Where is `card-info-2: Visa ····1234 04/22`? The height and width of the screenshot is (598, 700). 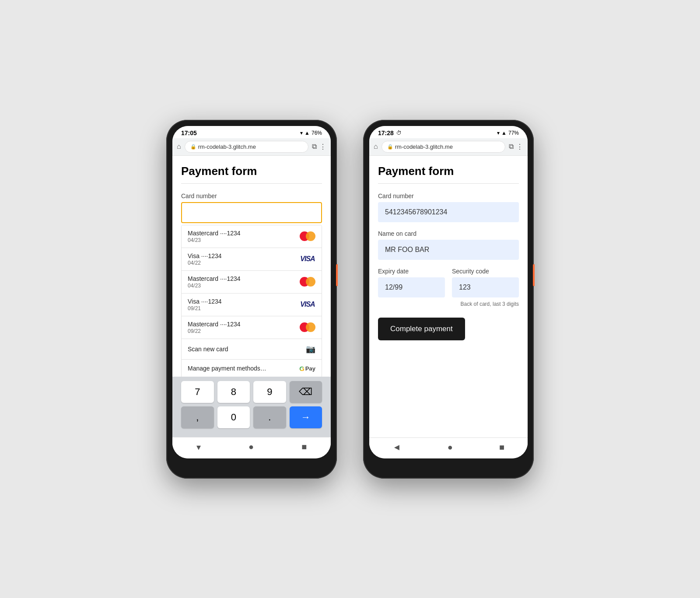 card-info-2: Visa ····1234 04/22 is located at coordinates (205, 259).